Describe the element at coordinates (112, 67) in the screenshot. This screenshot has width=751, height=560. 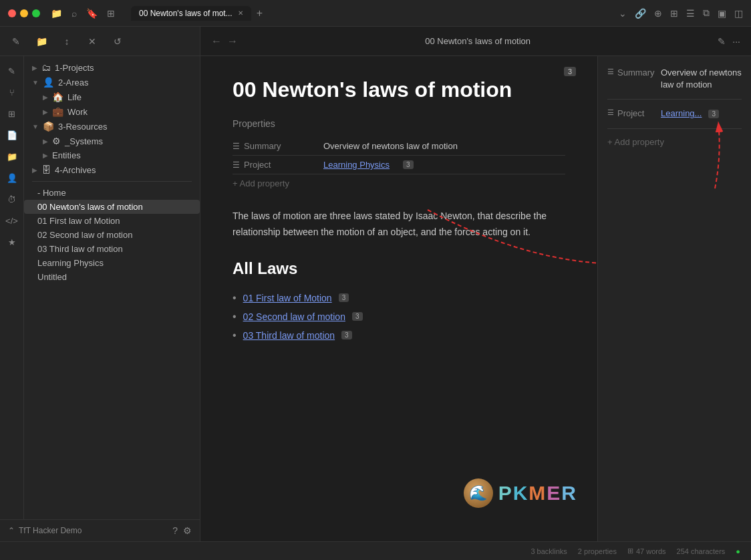
I see `sidebar-item-projects: ▶ 🗂 1-Projects` at that location.